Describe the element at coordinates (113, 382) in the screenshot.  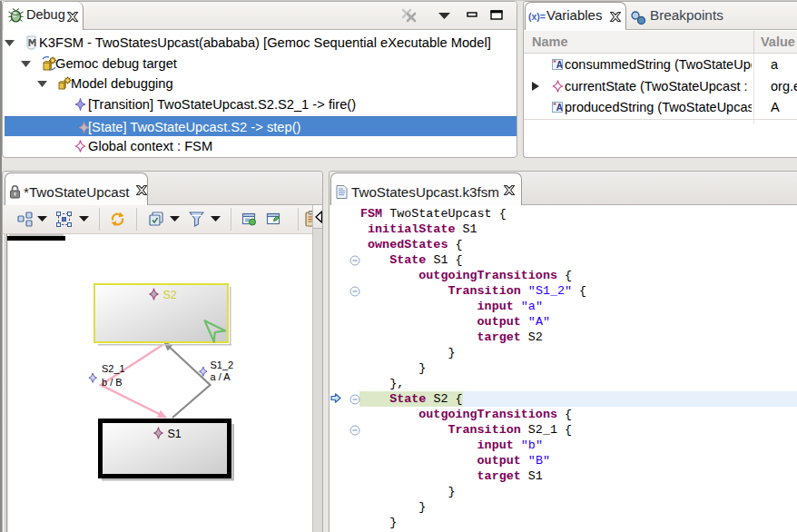
I see `svg-text: b / B` at that location.